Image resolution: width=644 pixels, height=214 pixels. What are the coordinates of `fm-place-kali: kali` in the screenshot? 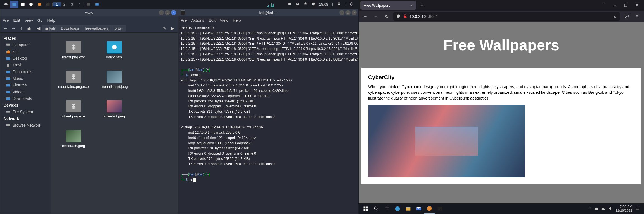 It's located at (25, 52).